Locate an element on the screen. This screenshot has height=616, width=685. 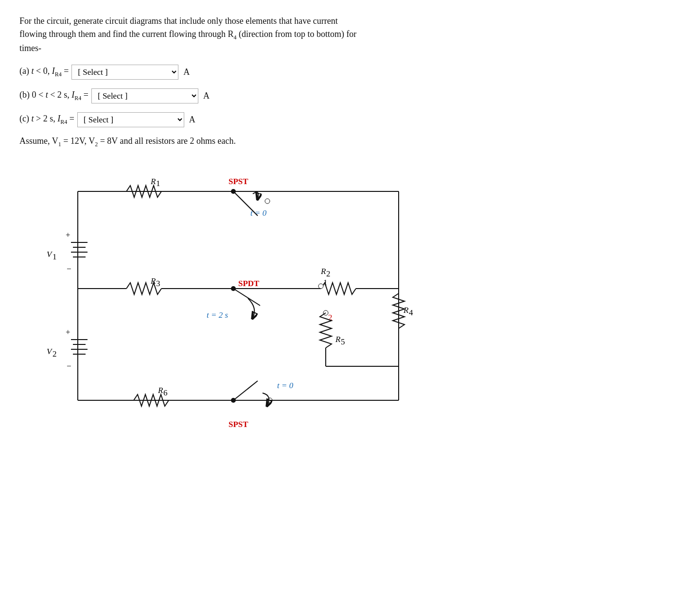
r6-sub: 6 is located at coordinates (165, 393).